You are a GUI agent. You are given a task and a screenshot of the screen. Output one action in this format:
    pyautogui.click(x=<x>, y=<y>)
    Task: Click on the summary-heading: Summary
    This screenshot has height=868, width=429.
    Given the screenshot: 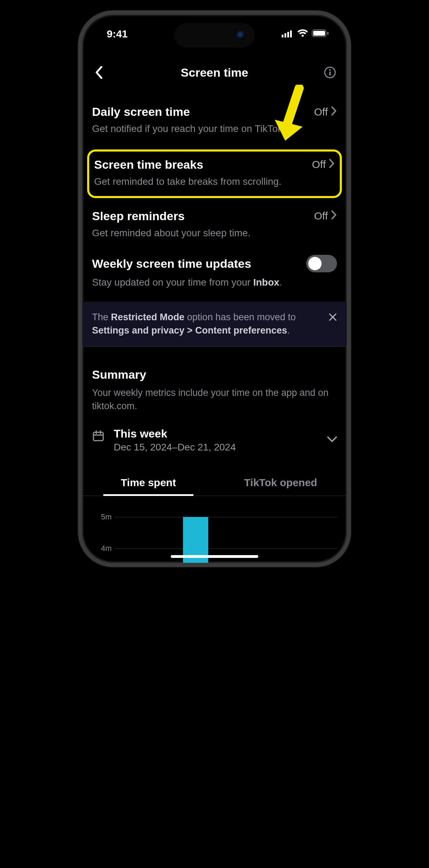 What is the action you would take?
    pyautogui.click(x=215, y=374)
    